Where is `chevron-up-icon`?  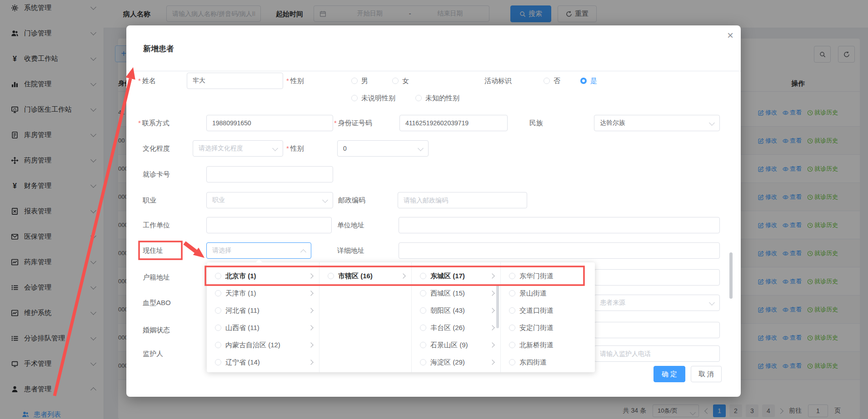 chevron-up-icon is located at coordinates (304, 252).